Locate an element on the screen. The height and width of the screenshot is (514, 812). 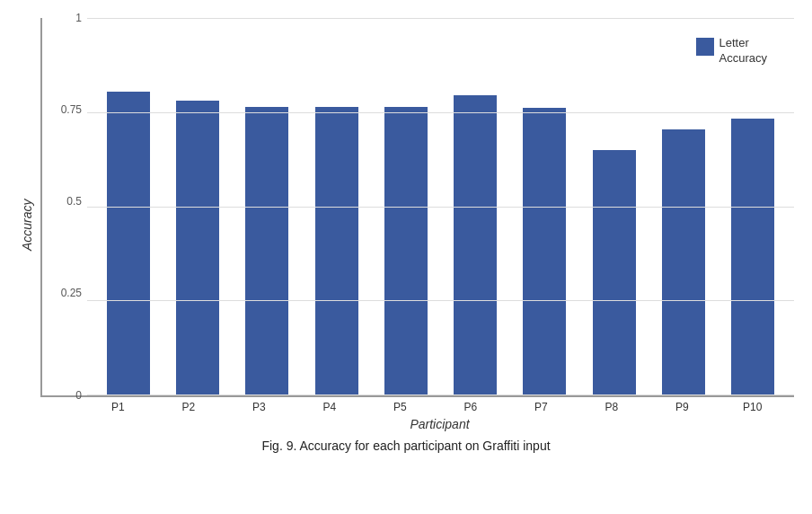
legend-label: LetterAccuracy is located at coordinates (744, 51).